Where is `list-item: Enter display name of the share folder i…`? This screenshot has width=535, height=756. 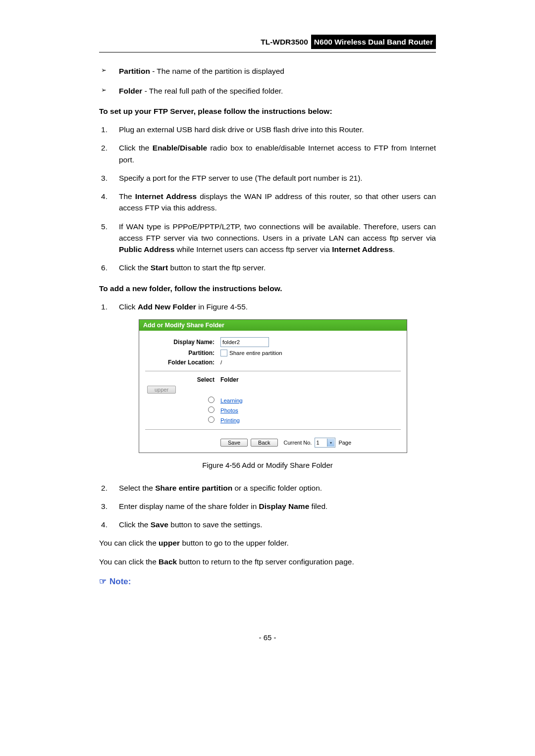
list-item: Enter display name of the share folder i… is located at coordinates (268, 506).